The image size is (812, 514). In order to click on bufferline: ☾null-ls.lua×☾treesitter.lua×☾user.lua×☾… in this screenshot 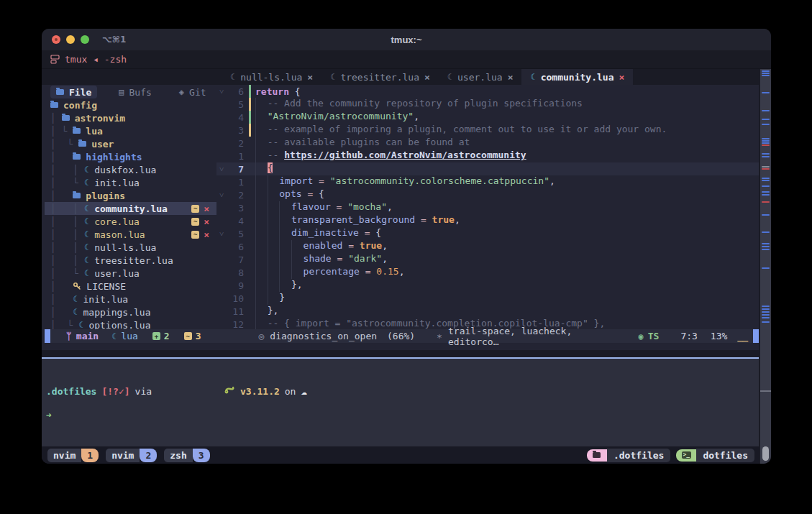, I will do `click(400, 77)`.